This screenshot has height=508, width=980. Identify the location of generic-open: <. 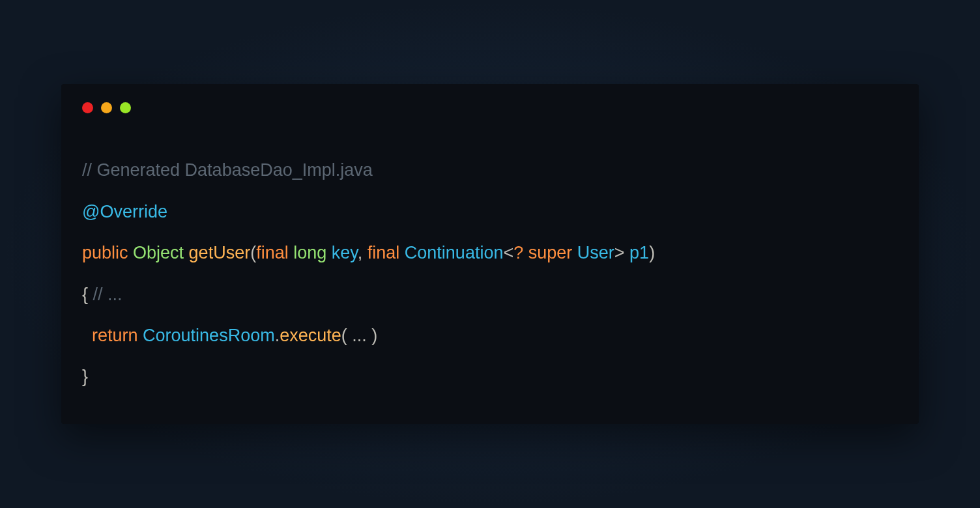
(508, 253).